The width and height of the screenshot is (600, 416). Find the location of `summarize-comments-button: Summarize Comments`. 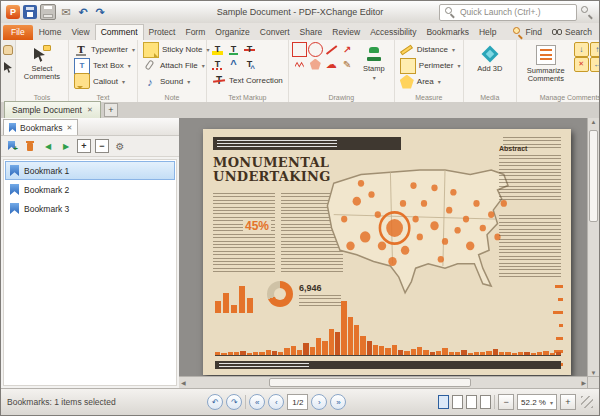

summarize-comments-button: Summarize Comments is located at coordinates (546, 66).